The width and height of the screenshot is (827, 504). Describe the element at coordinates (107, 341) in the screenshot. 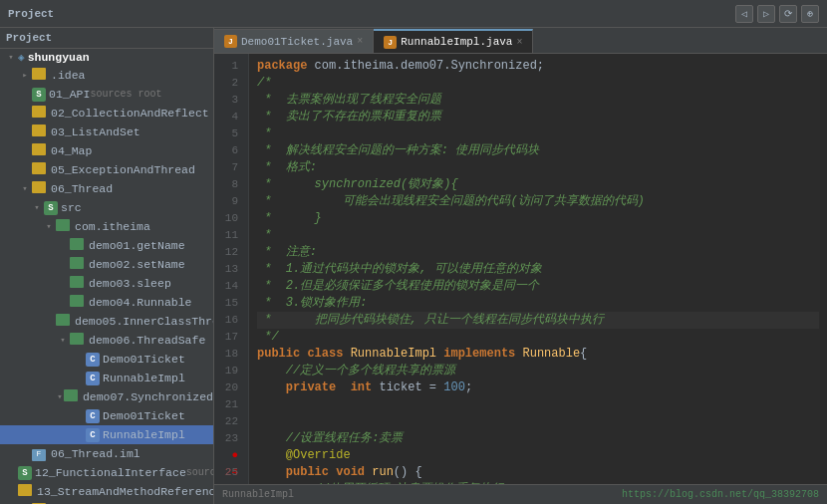

I see `sidebar-item-demo06: ▾demo06.ThreadSafe` at that location.